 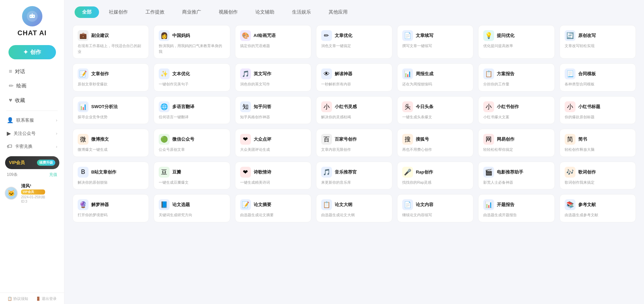 I want to click on card-toutiao: 头 今日头条 一键生成头条爆文, so click(x=435, y=110).